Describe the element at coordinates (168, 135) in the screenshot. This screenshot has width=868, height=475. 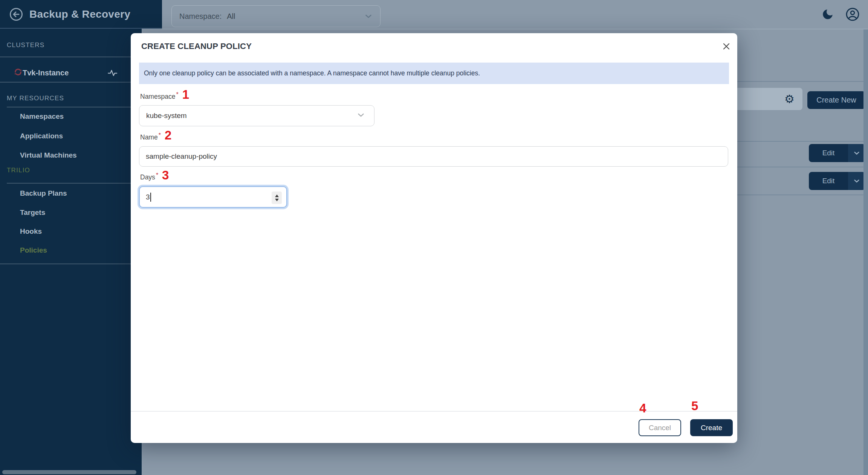
I see `annotation-number-2: 2` at that location.